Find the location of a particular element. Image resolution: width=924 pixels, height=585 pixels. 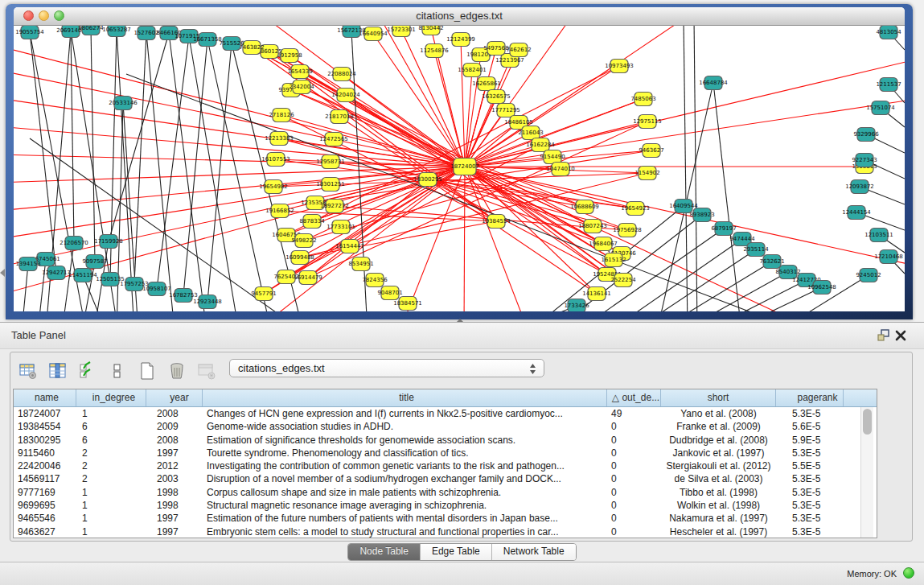

tab-edge-table: Edge Table is located at coordinates (457, 552).